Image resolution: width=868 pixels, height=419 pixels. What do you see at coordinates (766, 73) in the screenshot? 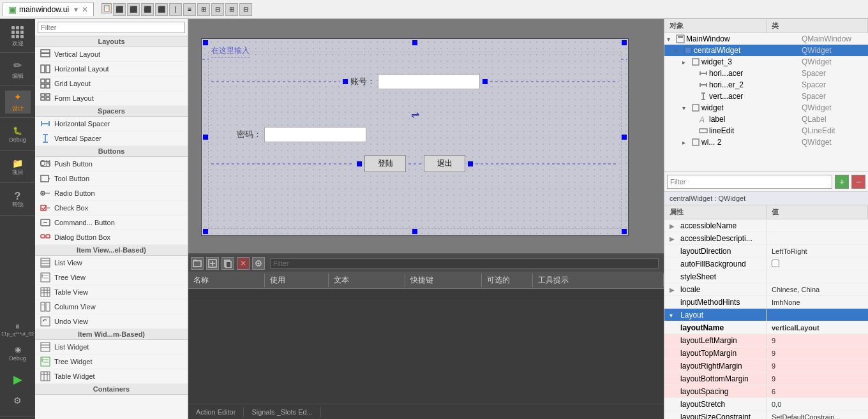
I see `tree-item-horiz-acer: ▸ hori...acer Spacer` at bounding box center [766, 73].